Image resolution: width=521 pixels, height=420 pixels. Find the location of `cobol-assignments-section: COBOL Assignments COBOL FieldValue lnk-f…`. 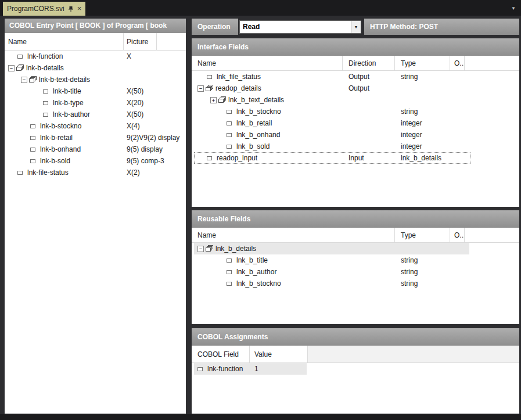

cobol-assignments-section: COBOL Assignments COBOL FieldValue lnk-f… is located at coordinates (355, 371).